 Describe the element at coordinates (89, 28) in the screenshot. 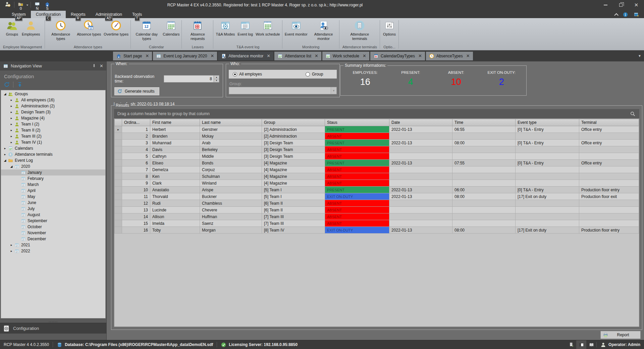

I see `ribbon-button-absence-types: Absence types` at that location.